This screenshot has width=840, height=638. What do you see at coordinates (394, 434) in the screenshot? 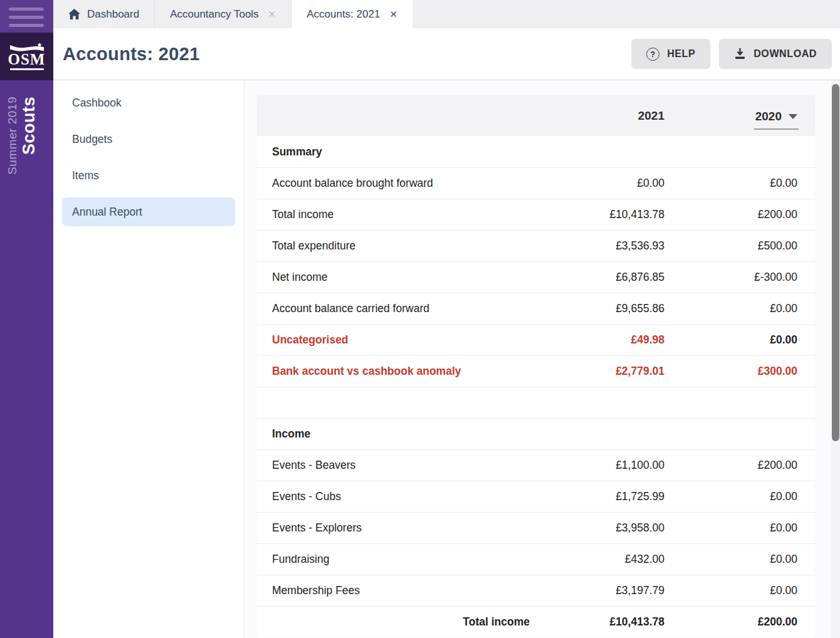
I see `row-label: Income` at bounding box center [394, 434].